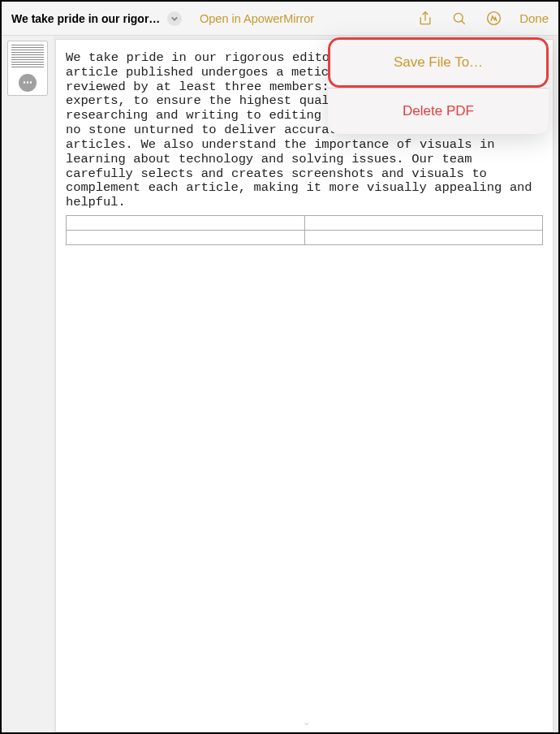  Describe the element at coordinates (493, 19) in the screenshot. I see `markup-icon` at that location.